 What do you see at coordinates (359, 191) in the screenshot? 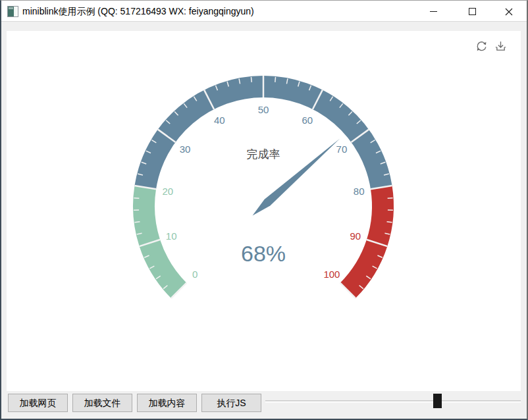
I see `gauge-axis-label: 80` at bounding box center [359, 191].